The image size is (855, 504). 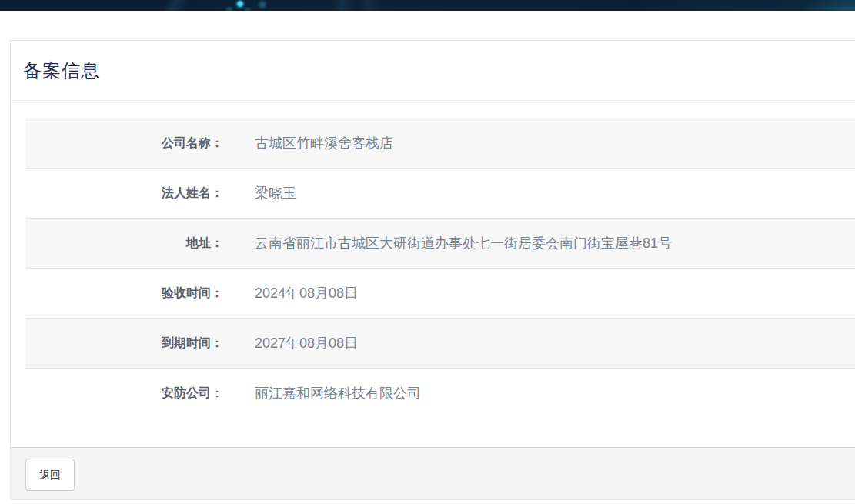 I want to click on field-label-address: 地址：, so click(x=125, y=243).